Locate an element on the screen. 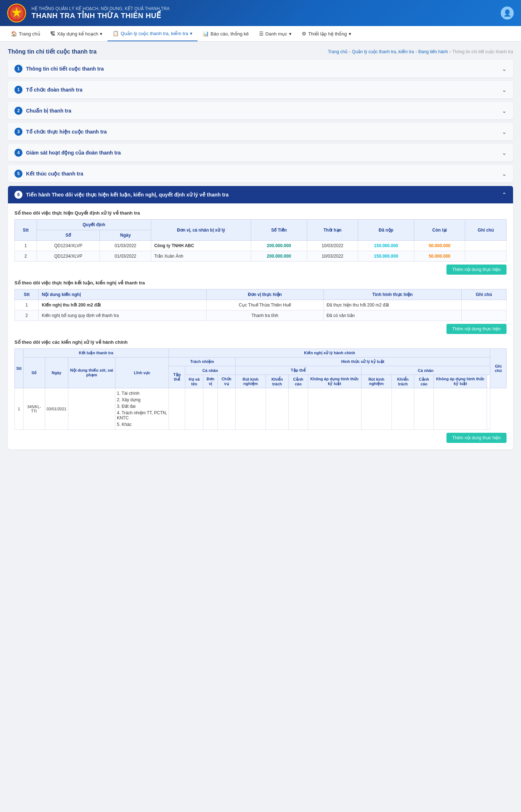 This screenshot has width=521, height=812. list-item: 1. Tài chính is located at coordinates (142, 393).